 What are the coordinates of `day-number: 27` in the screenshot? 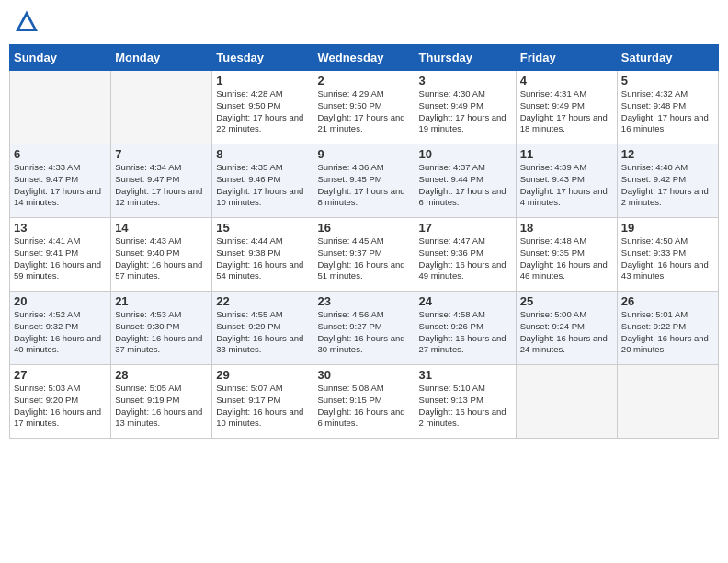 It's located at (61, 375).